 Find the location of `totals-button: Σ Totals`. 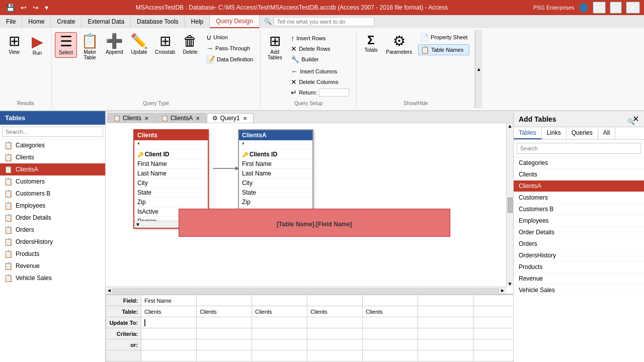

totals-button: Σ Totals is located at coordinates (371, 43).